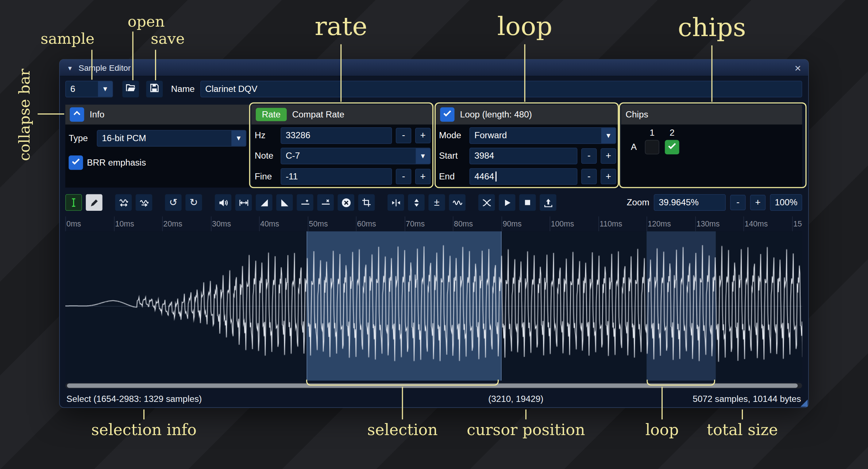 This screenshot has height=469, width=868. What do you see at coordinates (804, 403) in the screenshot?
I see `resize-grip` at bounding box center [804, 403].